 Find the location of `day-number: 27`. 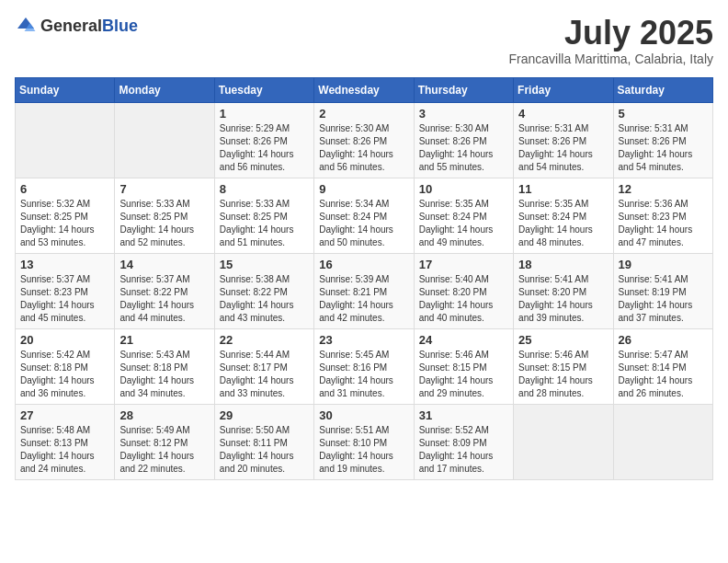

day-number: 27 is located at coordinates (64, 416).